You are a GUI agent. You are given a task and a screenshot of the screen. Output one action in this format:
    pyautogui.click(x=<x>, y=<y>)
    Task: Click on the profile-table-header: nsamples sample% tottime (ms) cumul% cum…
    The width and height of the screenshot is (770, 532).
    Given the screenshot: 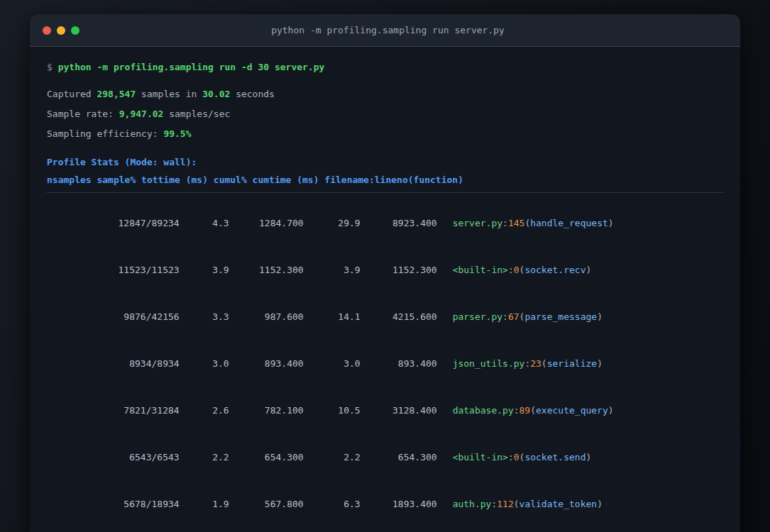 What is the action you would take?
    pyautogui.click(x=385, y=180)
    